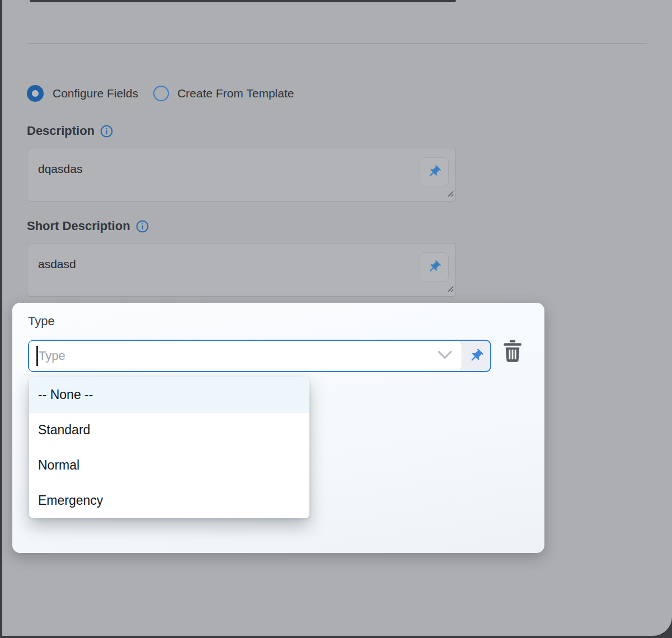 Image resolution: width=672 pixels, height=638 pixels. What do you see at coordinates (95, 93) in the screenshot?
I see `radio-configure-fields-label: Configure Fields` at bounding box center [95, 93].